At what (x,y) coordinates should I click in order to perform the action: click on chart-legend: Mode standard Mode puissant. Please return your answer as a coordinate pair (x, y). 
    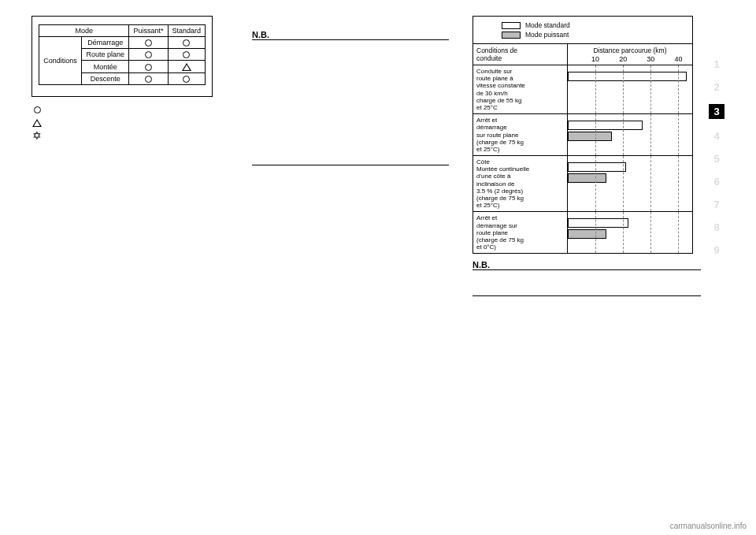
    Looking at the image, I should click on (583, 30).